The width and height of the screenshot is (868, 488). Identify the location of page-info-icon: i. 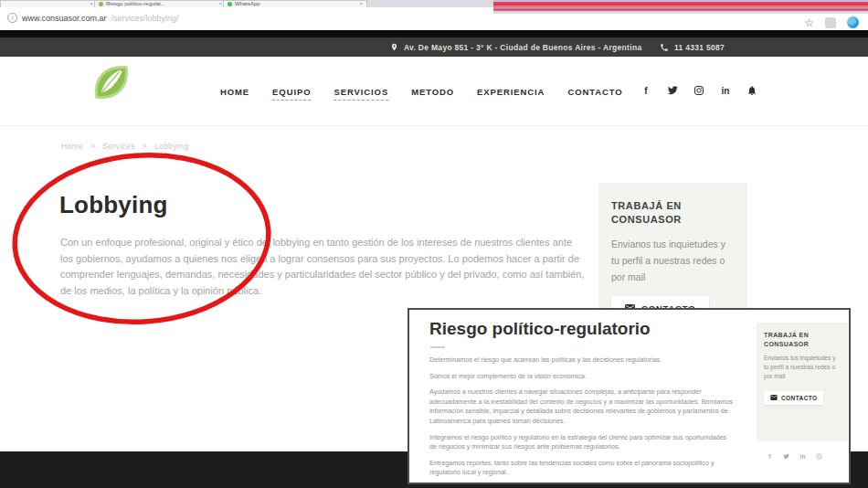
(13, 18).